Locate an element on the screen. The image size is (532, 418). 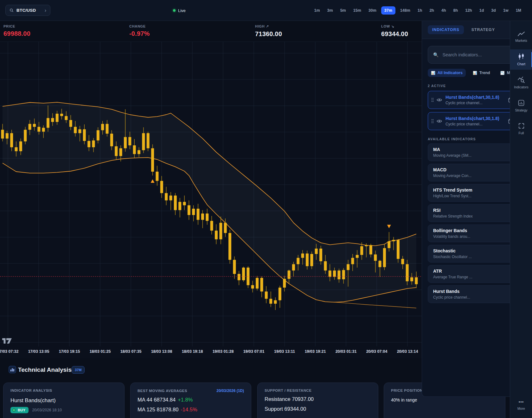
bar-chart-icon is located at coordinates (12, 370).